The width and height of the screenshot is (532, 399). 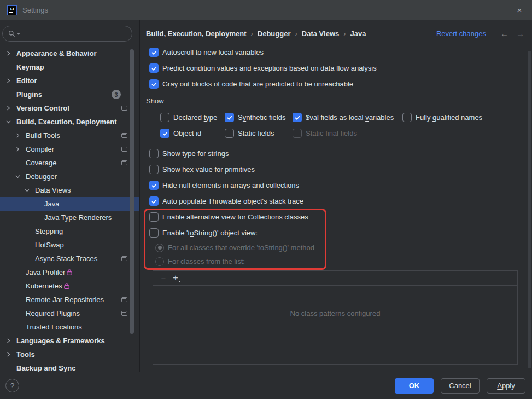 What do you see at coordinates (70, 300) in the screenshot?
I see `sidebar-item-remote-jar-repositories: Remote Jar Repositories` at bounding box center [70, 300].